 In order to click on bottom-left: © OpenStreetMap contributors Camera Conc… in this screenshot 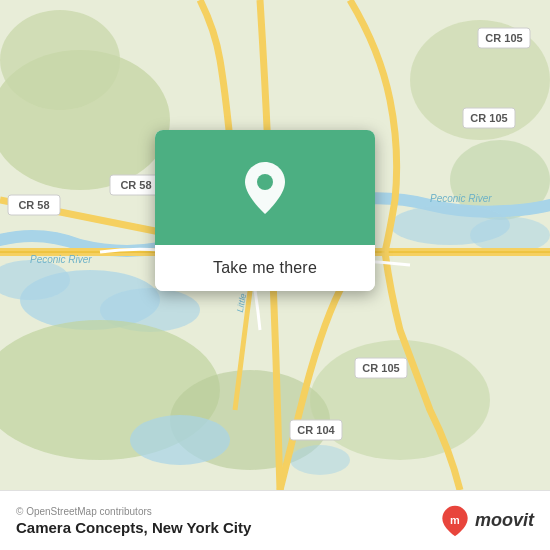, I will do `click(134, 521)`.